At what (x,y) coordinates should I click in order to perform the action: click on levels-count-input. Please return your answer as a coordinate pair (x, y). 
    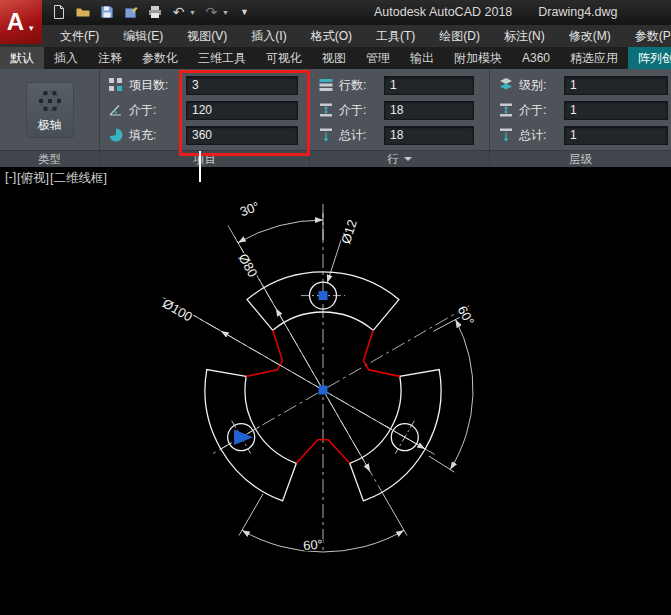
    Looking at the image, I should click on (616, 86).